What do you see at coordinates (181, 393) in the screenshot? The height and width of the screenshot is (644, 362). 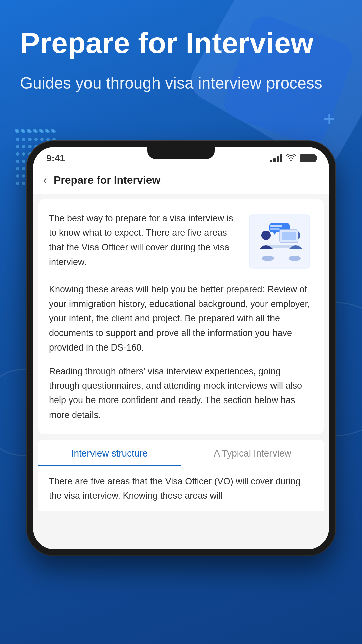 I see `paragraph-3: Reading through others' visa interview e…` at bounding box center [181, 393].